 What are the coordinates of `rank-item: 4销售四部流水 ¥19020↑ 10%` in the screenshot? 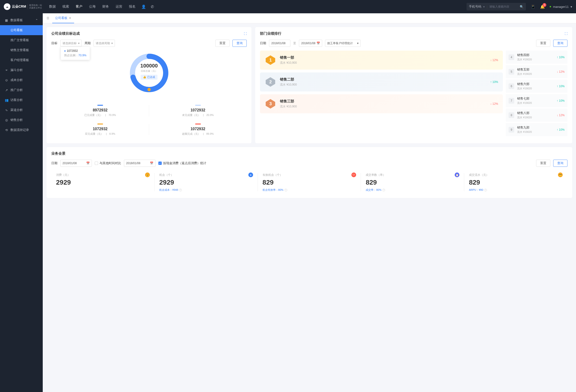 It's located at (537, 57).